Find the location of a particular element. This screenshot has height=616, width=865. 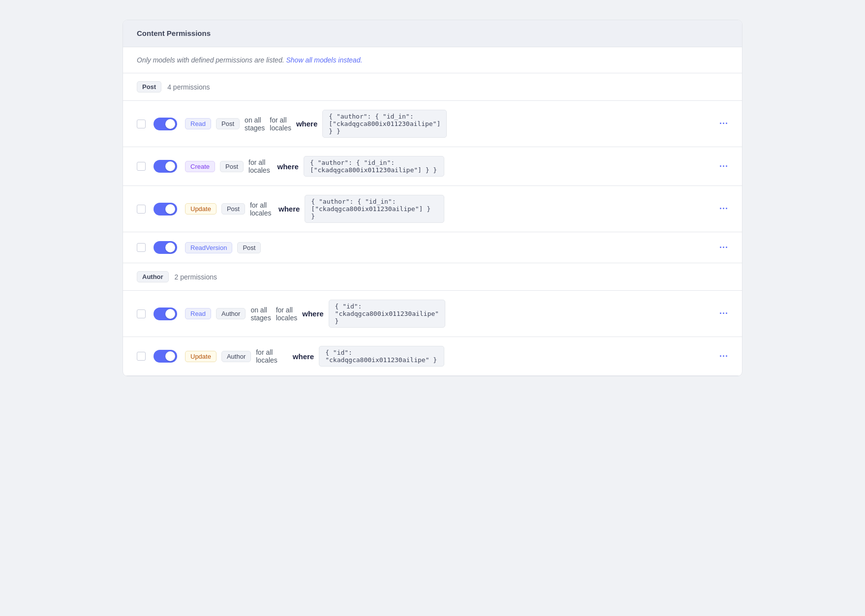

row-content: Create Post for all locales where { "aut… is located at coordinates (315, 166).